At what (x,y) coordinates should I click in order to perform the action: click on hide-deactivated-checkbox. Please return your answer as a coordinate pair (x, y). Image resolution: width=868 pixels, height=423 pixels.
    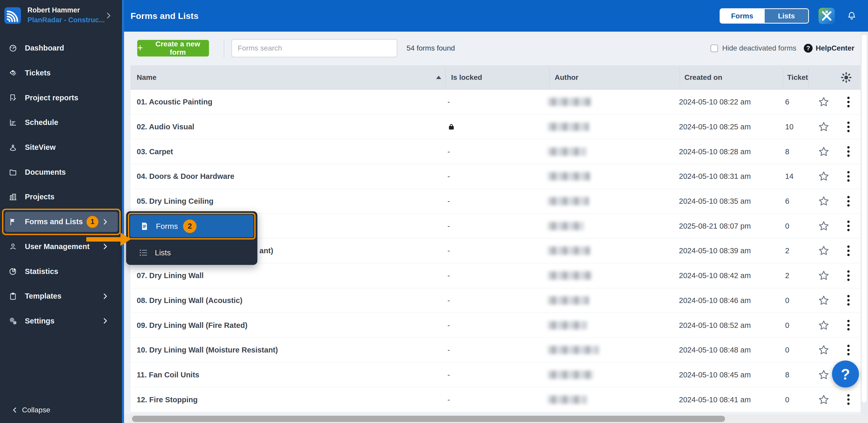
    Looking at the image, I should click on (714, 48).